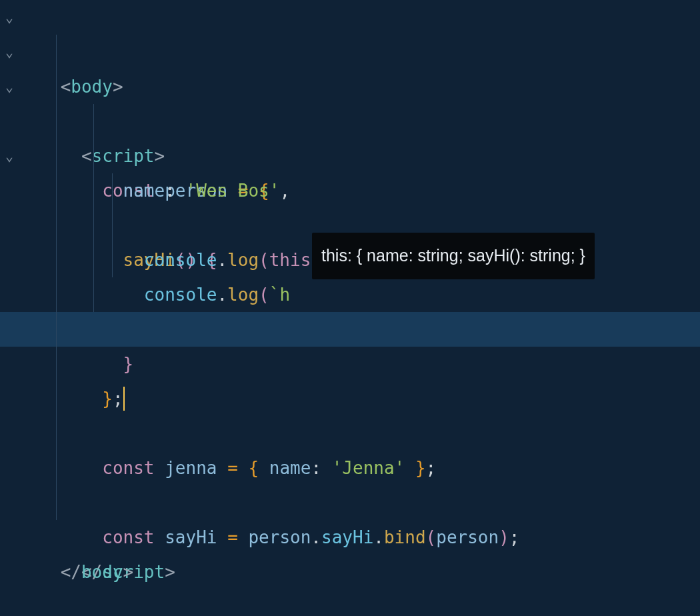 Image resolution: width=700 pixels, height=616 pixels. I want to click on code-line-active: };, so click(350, 329).